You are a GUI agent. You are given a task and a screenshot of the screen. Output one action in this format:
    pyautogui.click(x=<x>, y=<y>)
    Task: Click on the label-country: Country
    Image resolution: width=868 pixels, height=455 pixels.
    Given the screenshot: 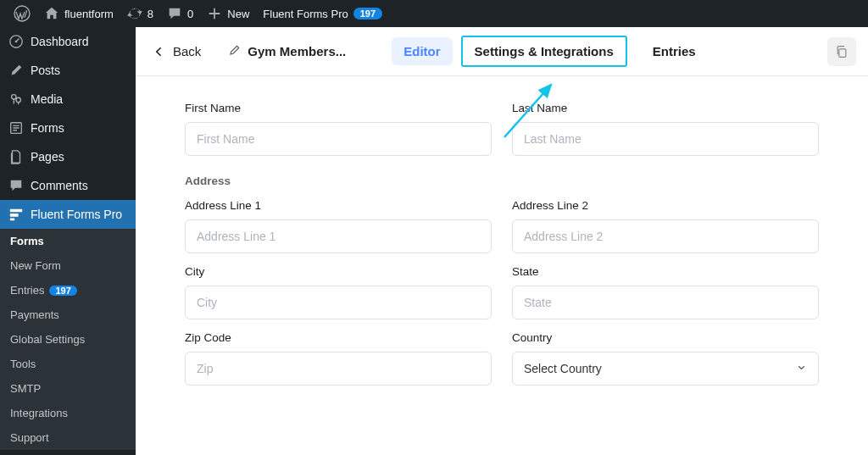 What is the action you would take?
    pyautogui.click(x=665, y=337)
    